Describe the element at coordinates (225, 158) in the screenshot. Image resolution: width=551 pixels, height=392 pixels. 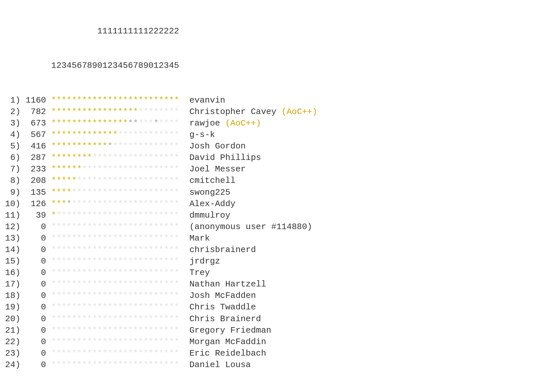
I see `member-name: David Phillips` at that location.